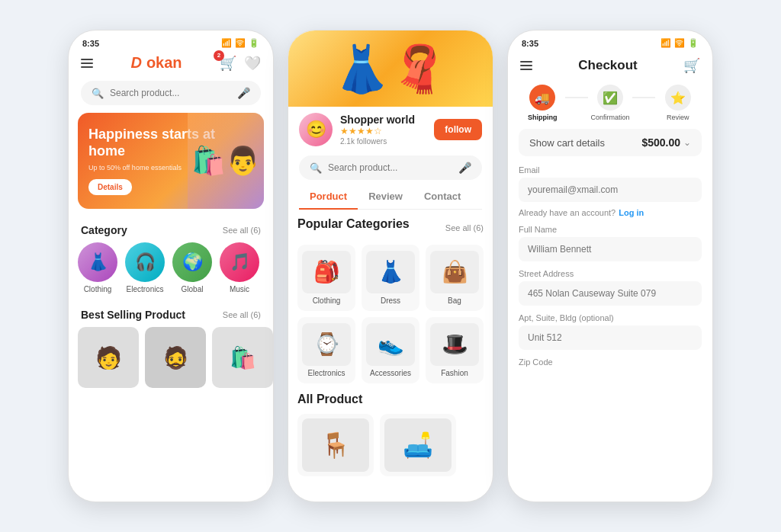  What do you see at coordinates (171, 41) in the screenshot?
I see `status-bar-1: 8:35 📶 🛜 🔋` at bounding box center [171, 41].